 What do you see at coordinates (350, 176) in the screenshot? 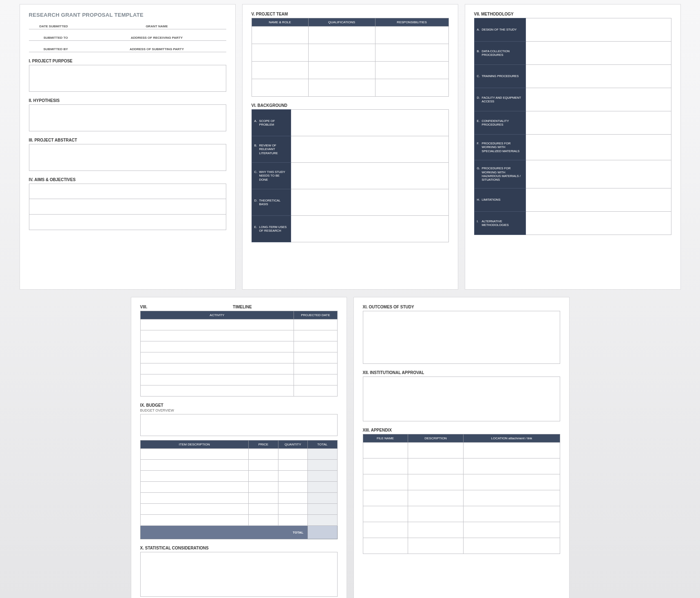
I see `background-table: A.SCOPE OF PROBLEM B.REVIEW OF RELEVANT …` at bounding box center [350, 176].